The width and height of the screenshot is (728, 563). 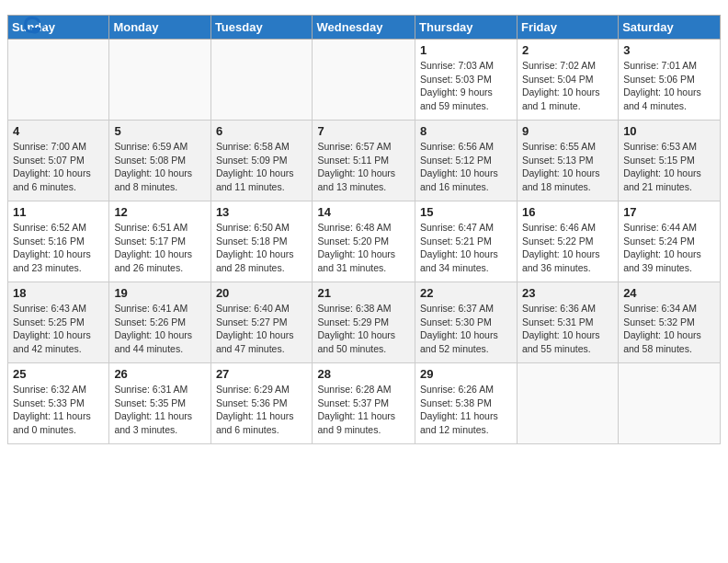 I want to click on day-number: 21, so click(x=364, y=293).